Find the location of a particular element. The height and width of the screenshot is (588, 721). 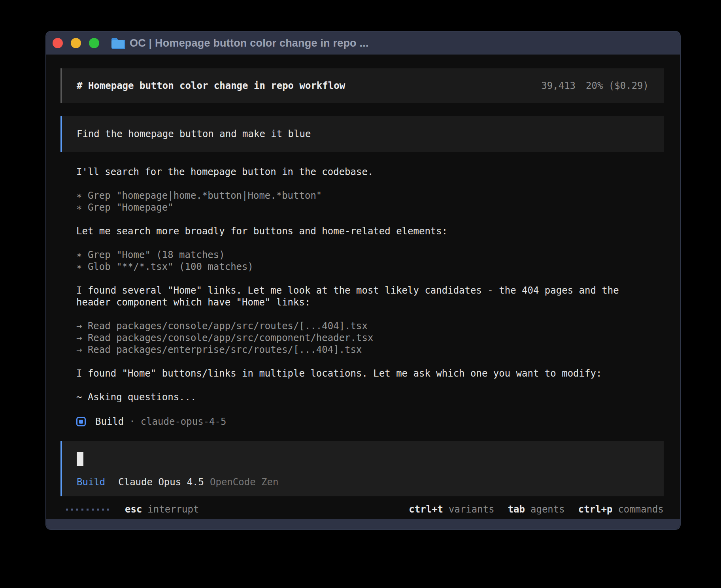

assistant-text: header component which have "Home" links… is located at coordinates (370, 302).